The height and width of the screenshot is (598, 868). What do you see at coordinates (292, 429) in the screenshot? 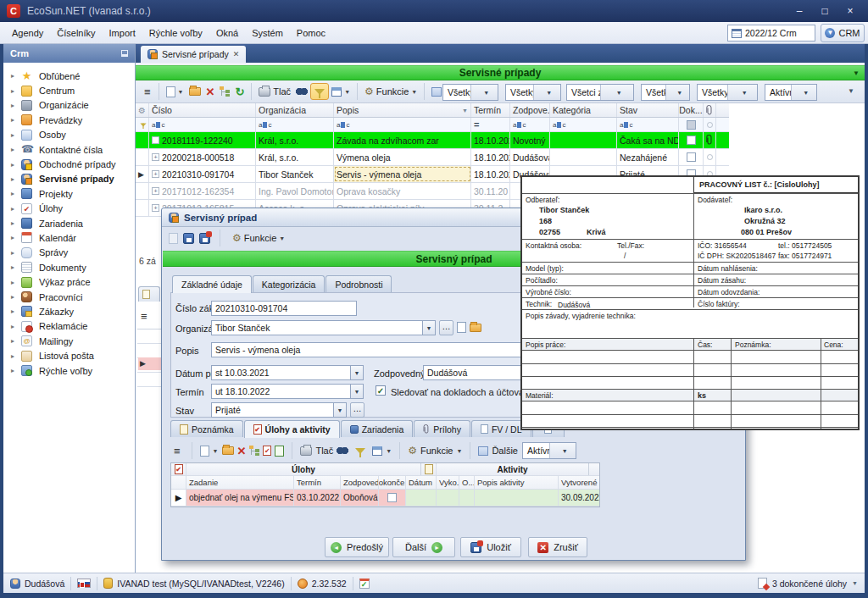
I see `subtab-ulohy-a-aktivity: ✔Úlohy a aktivity` at bounding box center [292, 429].